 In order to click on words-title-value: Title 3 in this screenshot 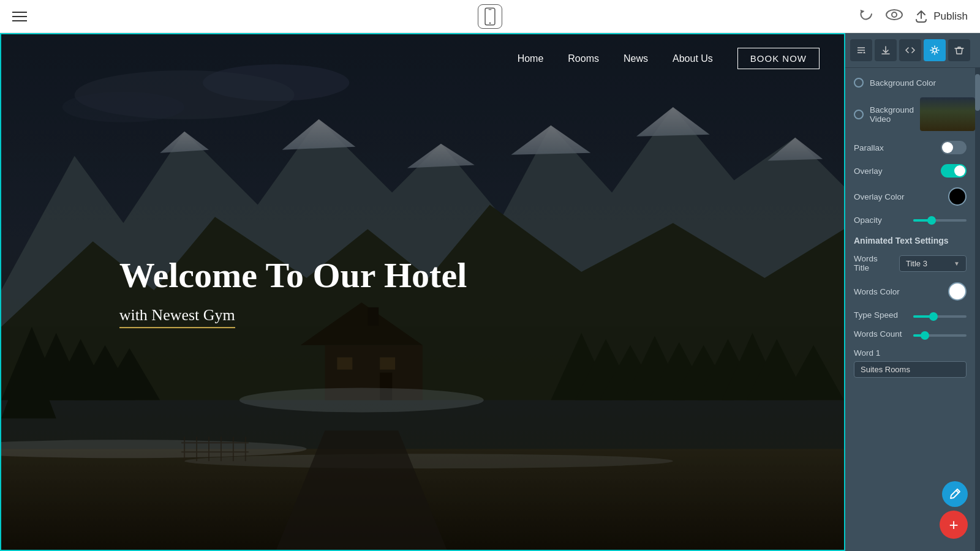, I will do `click(916, 263)`.